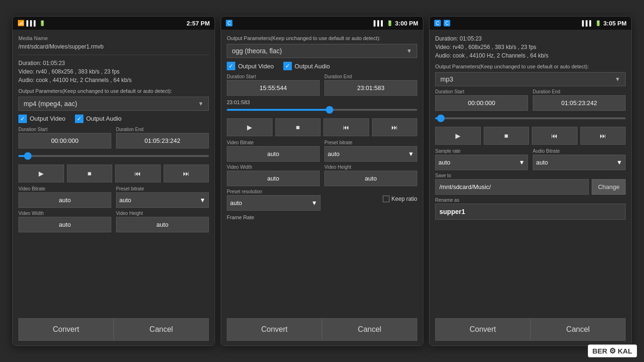 The image size is (644, 362). I want to click on prev-btn-3: ⏮, so click(554, 136).